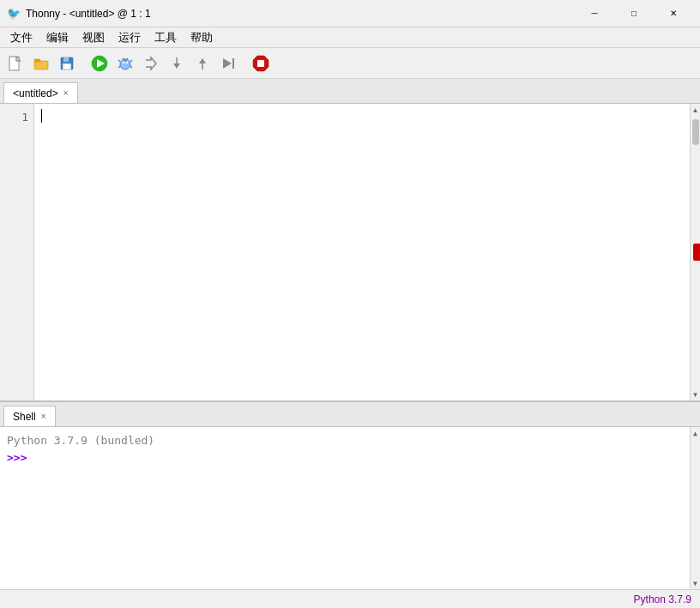 Image resolution: width=700 pixels, height=608 pixels. Describe the element at coordinates (67, 63) in the screenshot. I see `save-button` at that location.